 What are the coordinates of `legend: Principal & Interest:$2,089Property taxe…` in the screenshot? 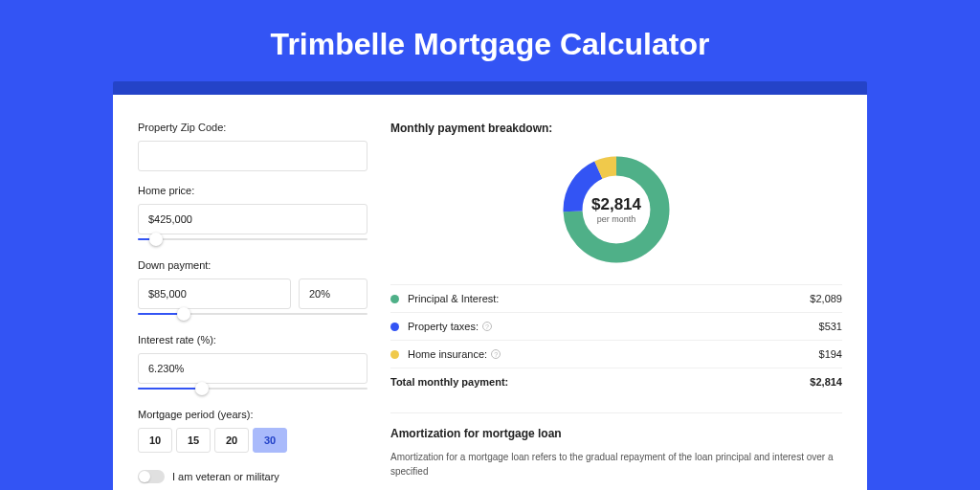 It's located at (616, 340).